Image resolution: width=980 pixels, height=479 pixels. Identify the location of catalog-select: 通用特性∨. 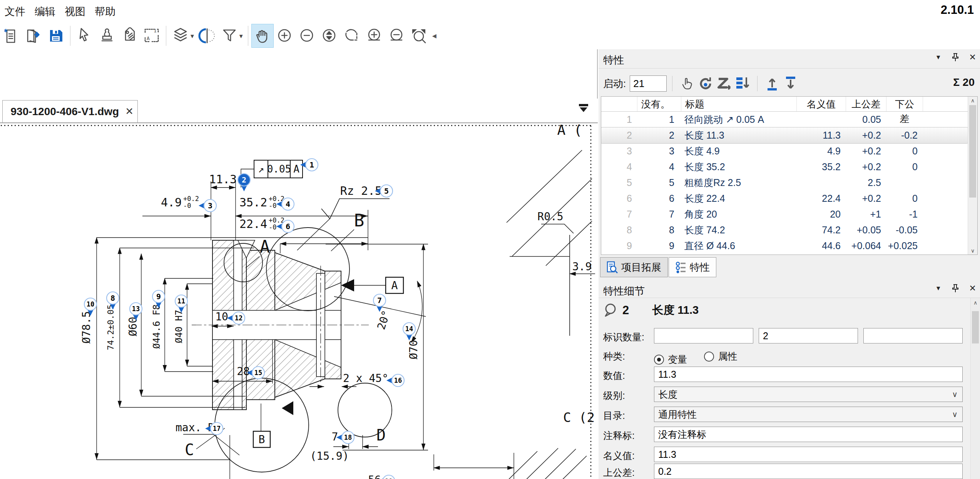
(808, 414).